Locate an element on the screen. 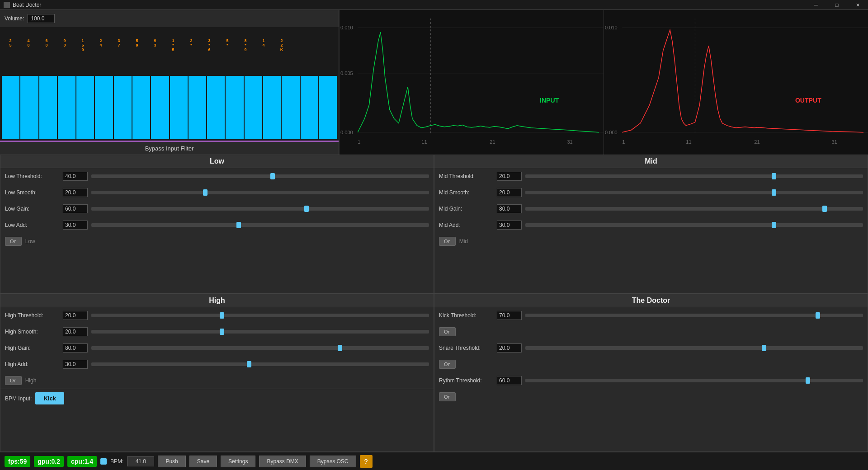 This screenshot has width=868, height=470. bypass-osc-button: Bypass OSC is located at coordinates (333, 461).